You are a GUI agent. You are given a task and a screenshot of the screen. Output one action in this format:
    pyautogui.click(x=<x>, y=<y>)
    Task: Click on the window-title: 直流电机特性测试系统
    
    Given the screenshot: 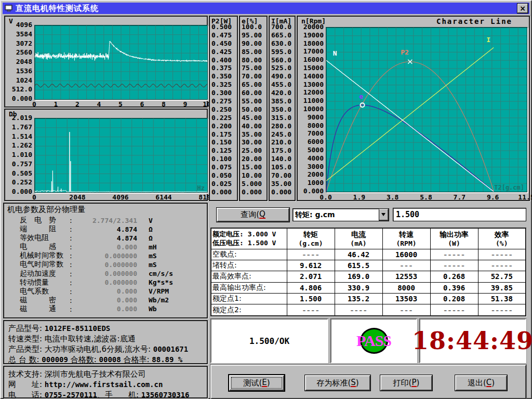 What is the action you would take?
    pyautogui.click(x=57, y=8)
    